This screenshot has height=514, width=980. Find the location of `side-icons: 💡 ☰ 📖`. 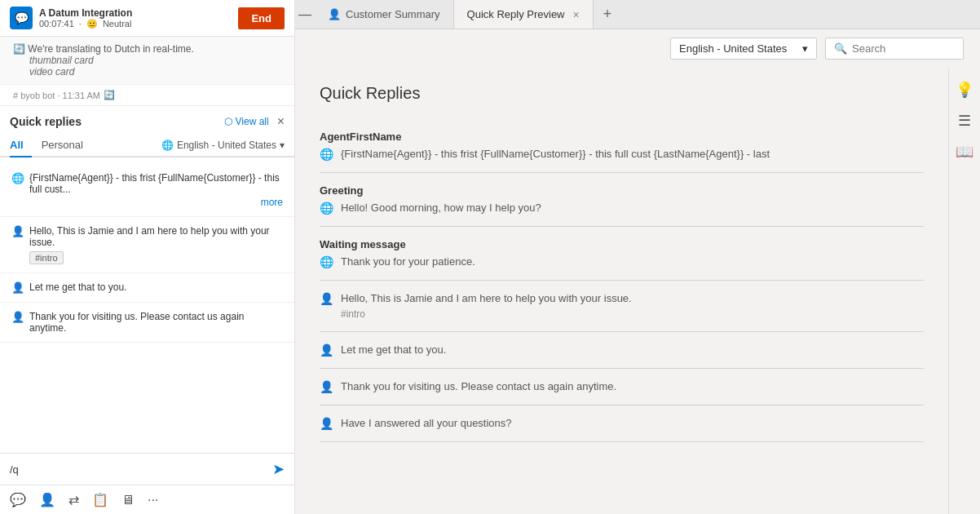

side-icons: 💡 ☰ 📖 is located at coordinates (964, 290).